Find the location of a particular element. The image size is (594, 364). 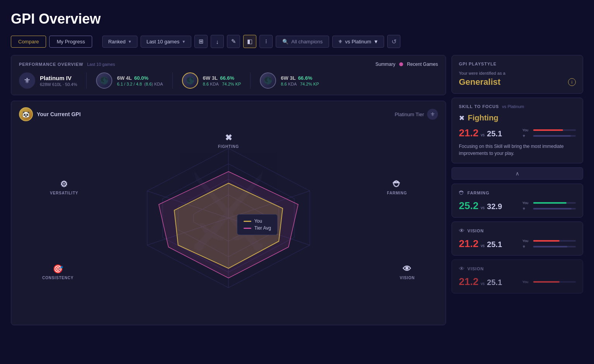

champ2-kda: 8.6 KDA 74.2% KP is located at coordinates (222, 84).